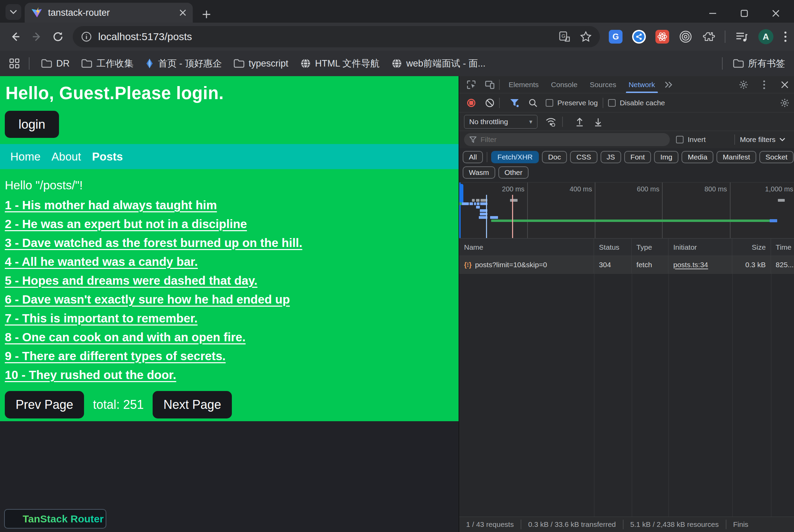 This screenshot has height=532, width=794. I want to click on request-name-cell: {⁝} posts?limit=10&skip=0, so click(527, 265).